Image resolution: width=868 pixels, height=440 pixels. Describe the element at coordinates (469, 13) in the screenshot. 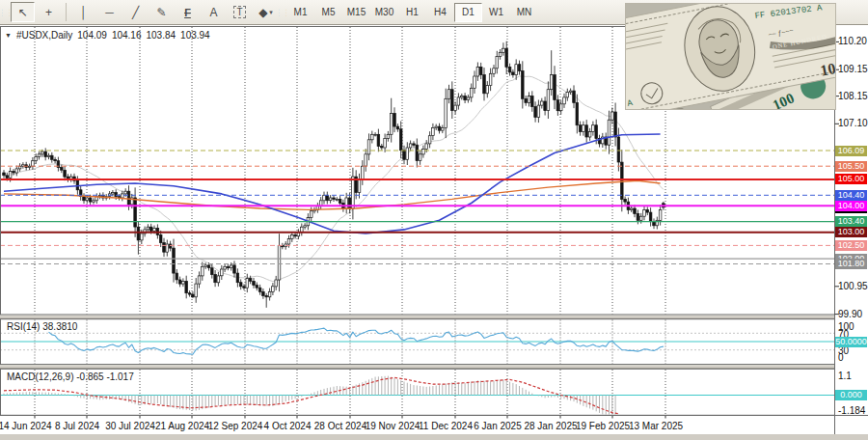

I see `timeframe-D1-button: D1` at that location.